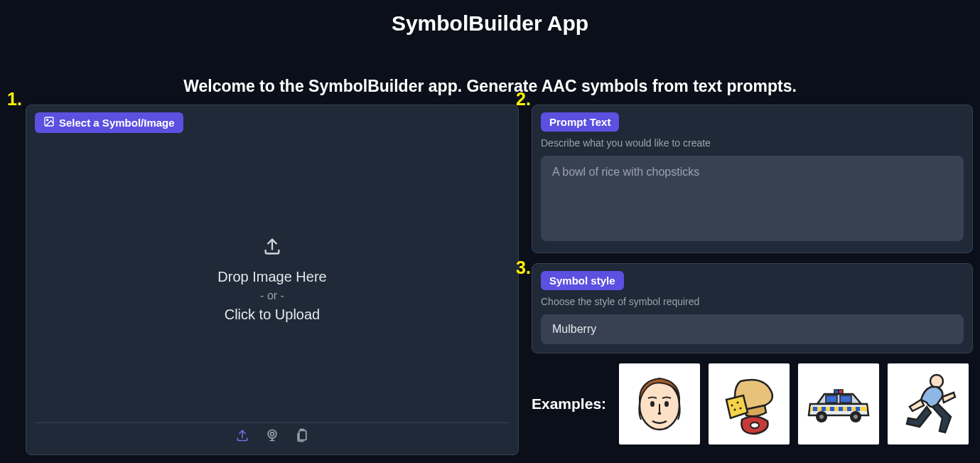 The width and height of the screenshot is (980, 463). I want to click on prompt-badge-label: Prompt Text, so click(580, 122).